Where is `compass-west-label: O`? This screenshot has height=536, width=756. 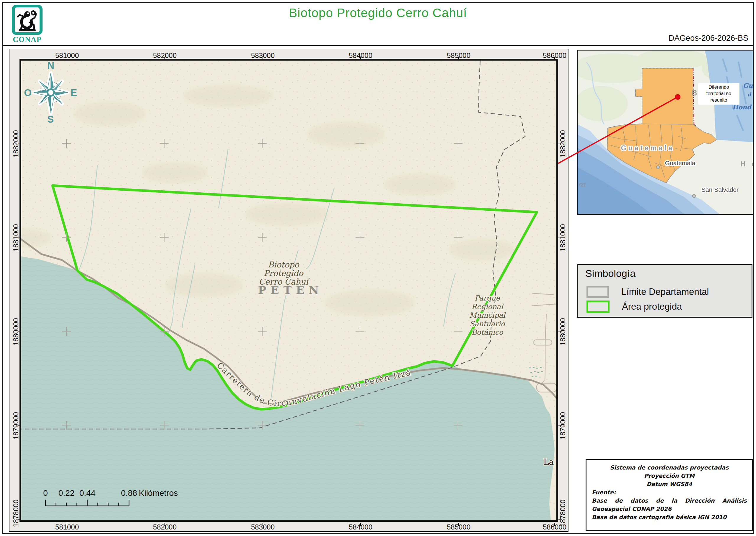
compass-west-label: O is located at coordinates (28, 92).